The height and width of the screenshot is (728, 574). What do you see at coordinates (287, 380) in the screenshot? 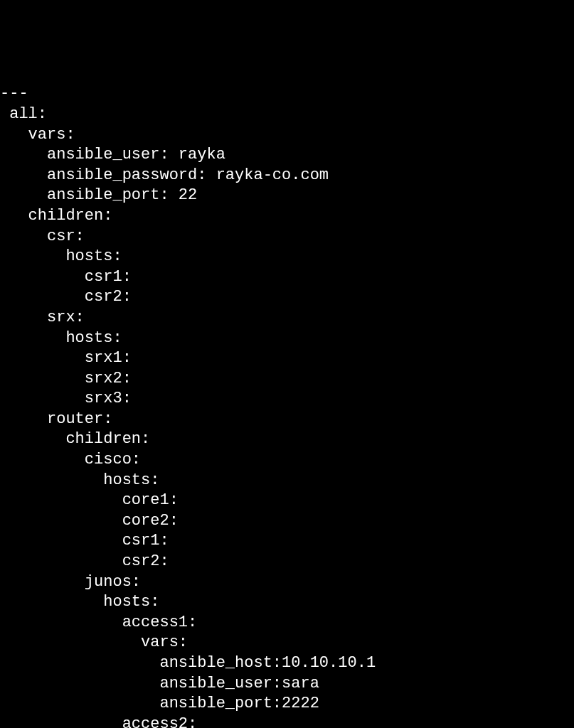
I see `terminal-line: srx2:` at bounding box center [287, 380].